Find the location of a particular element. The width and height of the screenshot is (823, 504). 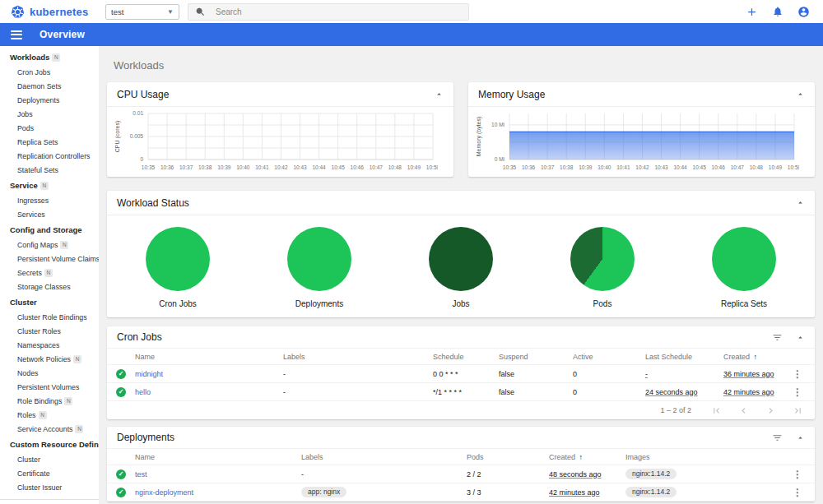

svg-text: 10:44 is located at coordinates (680, 168).